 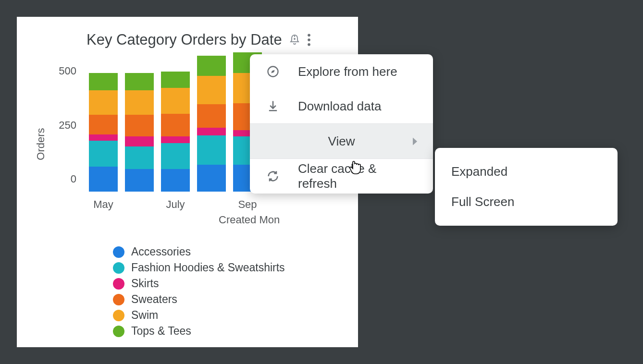 I want to click on y-tick: 500, so click(x=67, y=71).